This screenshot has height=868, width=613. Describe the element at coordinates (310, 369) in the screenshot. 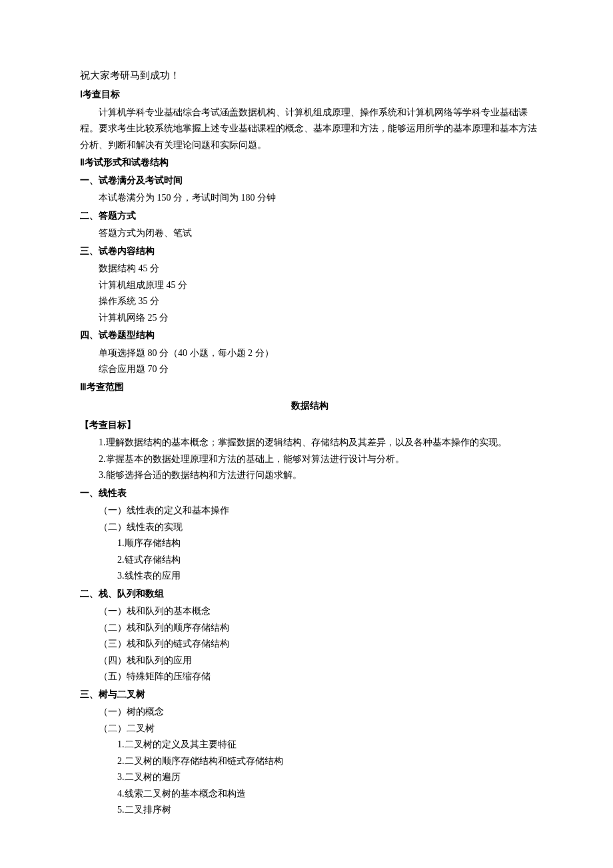

I see `section-2-sub4-line2: 综合应用题 70 分` at that location.